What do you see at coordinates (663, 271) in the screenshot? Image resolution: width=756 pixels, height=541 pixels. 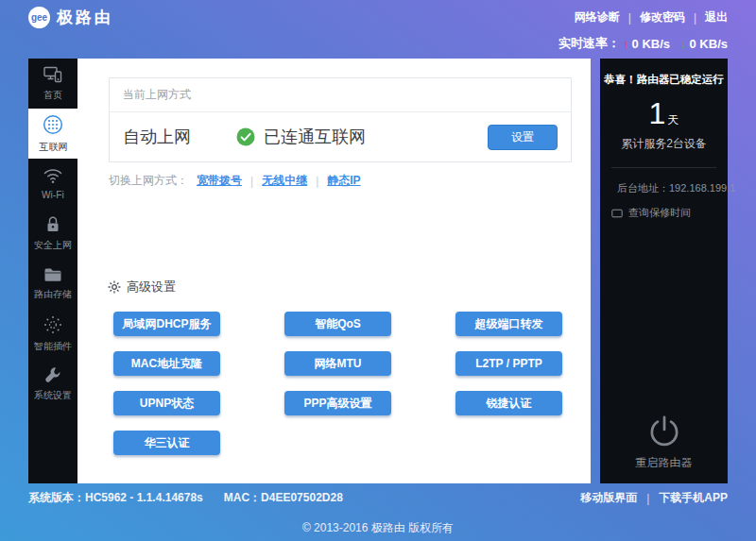 I see `status-panel: 恭喜！路由器已稳定运行 1天 累计服务2台设备 后台地址：192.168.199…` at bounding box center [663, 271].